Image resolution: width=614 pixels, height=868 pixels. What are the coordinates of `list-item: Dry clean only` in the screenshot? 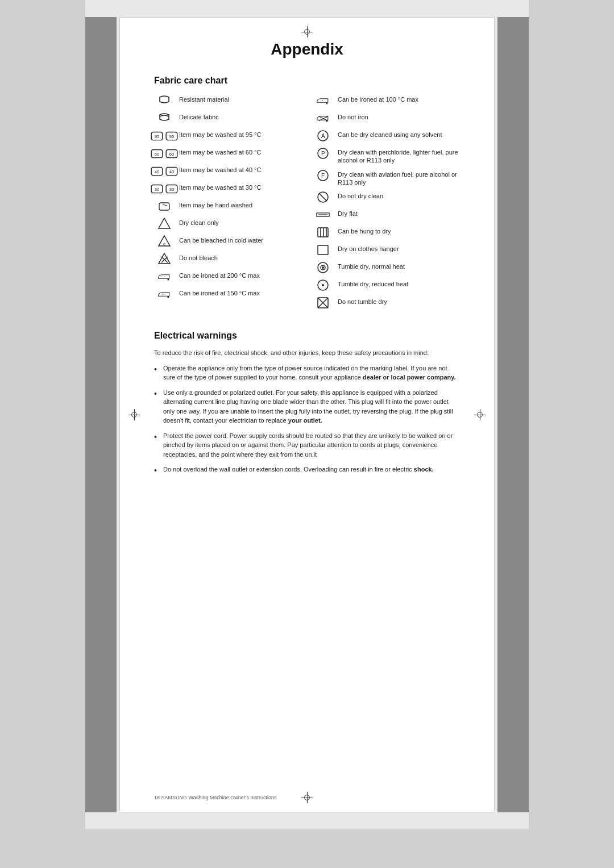 It's located at (227, 224).